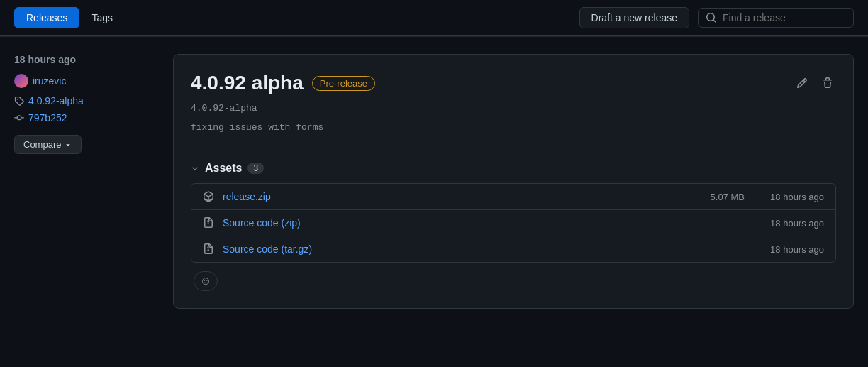 The image size is (868, 367). What do you see at coordinates (634, 18) in the screenshot?
I see `draft-release-button: Draft a new release` at bounding box center [634, 18].